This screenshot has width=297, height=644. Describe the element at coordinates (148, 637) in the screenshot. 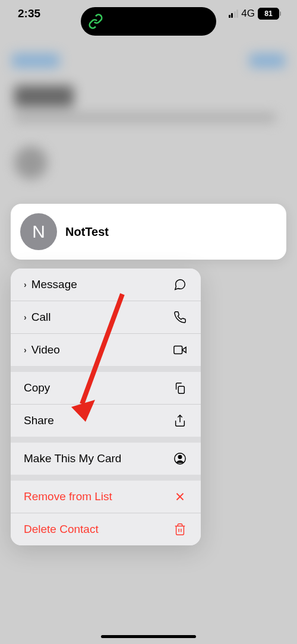

I see `home-indicator` at that location.